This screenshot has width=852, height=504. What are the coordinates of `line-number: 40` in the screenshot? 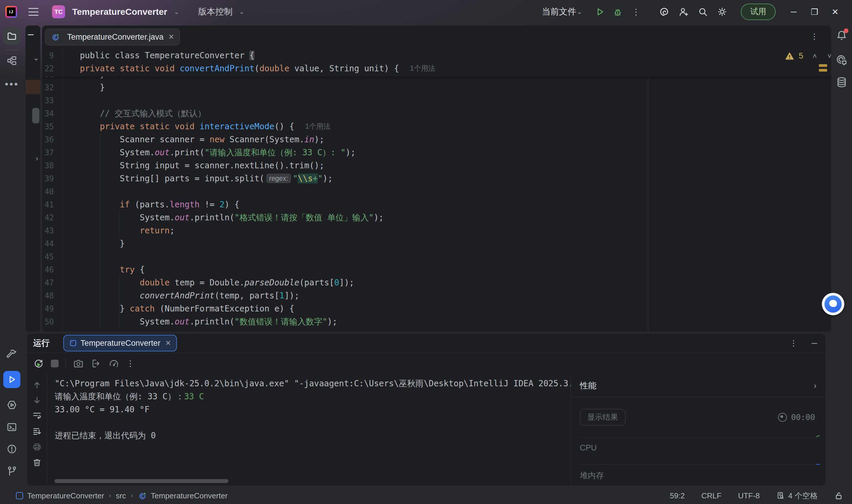 It's located at (48, 192).